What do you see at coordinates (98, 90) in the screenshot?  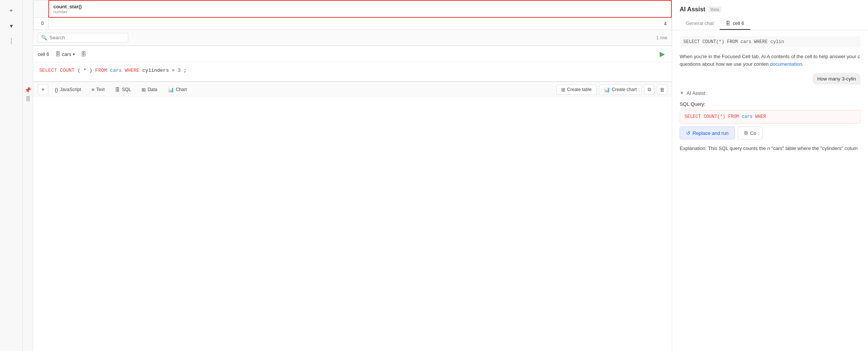 I see `text-tab: ≡ Text` at bounding box center [98, 90].